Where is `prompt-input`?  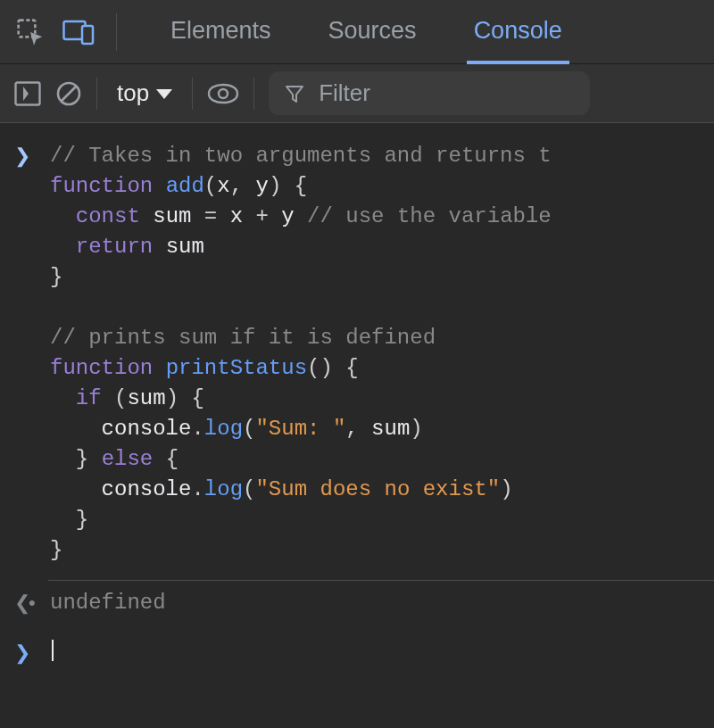 prompt-input is located at coordinates (52, 653).